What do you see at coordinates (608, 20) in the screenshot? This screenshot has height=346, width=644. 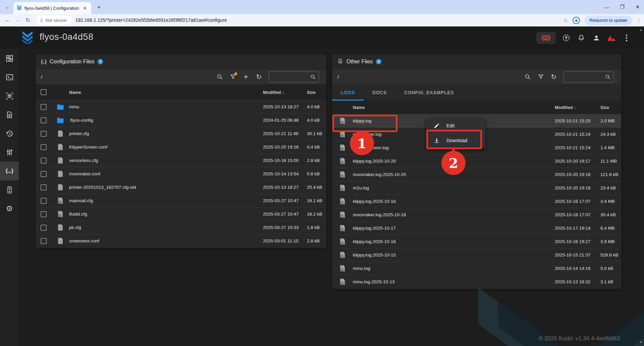 I see `relaunch-button: Relaunch to update` at bounding box center [608, 20].